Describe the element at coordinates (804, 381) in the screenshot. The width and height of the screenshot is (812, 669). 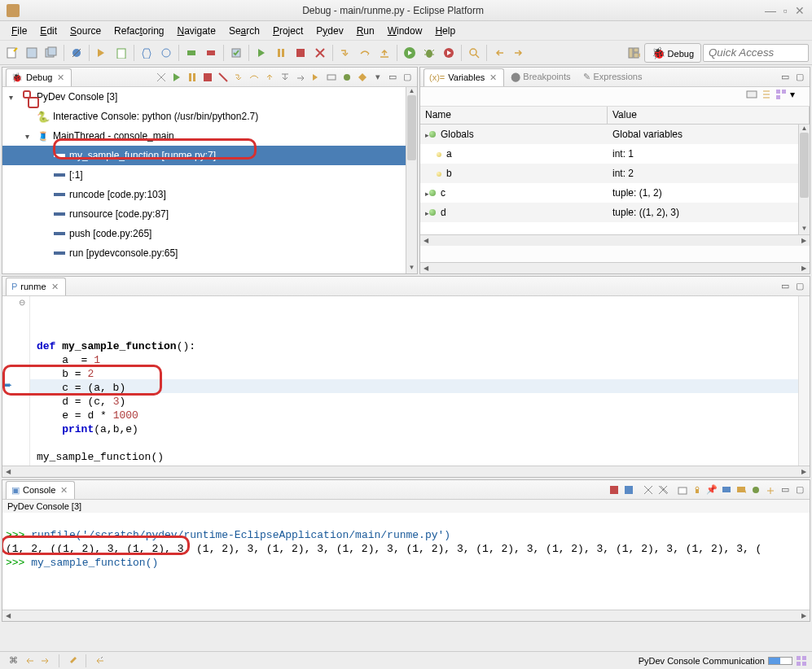
I see `overview-ruler` at that location.